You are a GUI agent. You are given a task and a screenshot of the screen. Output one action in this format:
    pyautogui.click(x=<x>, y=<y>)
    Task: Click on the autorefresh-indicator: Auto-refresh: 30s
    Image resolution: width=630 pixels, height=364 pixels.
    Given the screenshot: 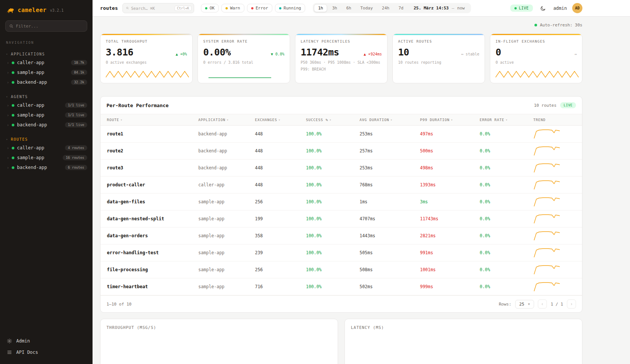 What is the action you would take?
    pyautogui.click(x=341, y=25)
    